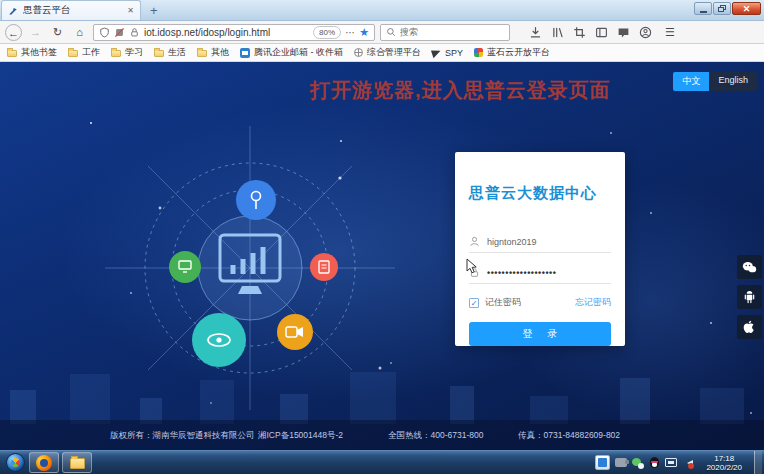 This screenshot has width=764, height=474. Describe the element at coordinates (234, 32) in the screenshot. I see `url-bar: iot.idosp.net/idosp/login.html 80% ⋯ ★` at that location.